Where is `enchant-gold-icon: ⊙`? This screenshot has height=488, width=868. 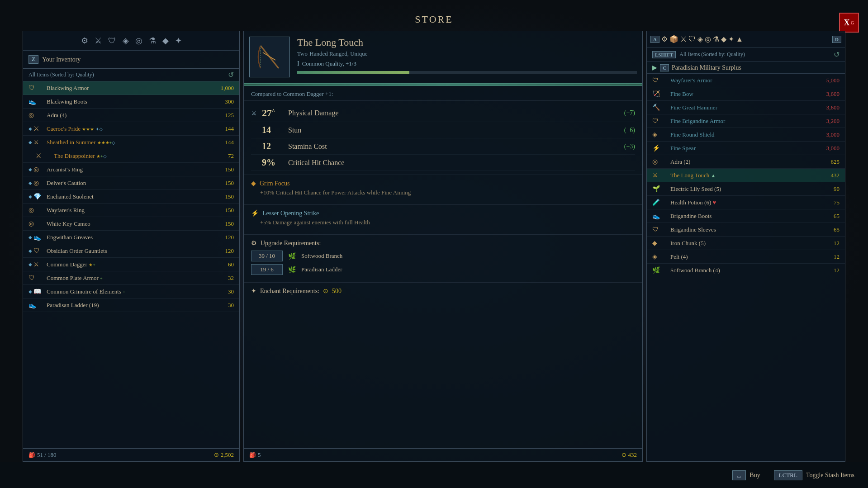
enchant-gold-icon: ⊙ is located at coordinates (326, 291).